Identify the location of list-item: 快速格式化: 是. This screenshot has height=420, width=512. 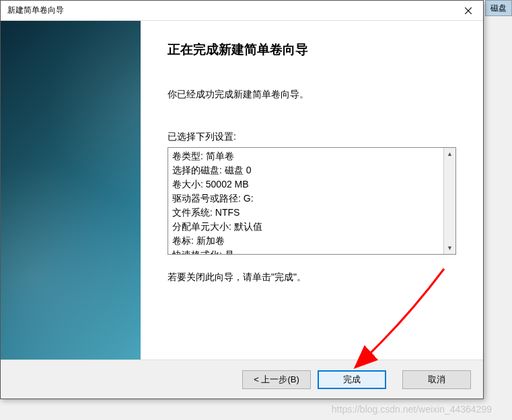
(305, 251).